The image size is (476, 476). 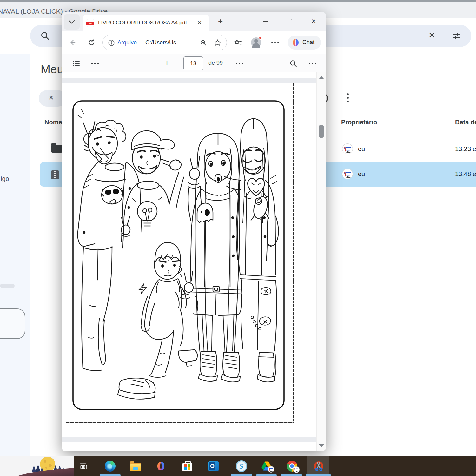 What do you see at coordinates (127, 43) in the screenshot?
I see `address-scheme-label: Arquivo` at bounding box center [127, 43].